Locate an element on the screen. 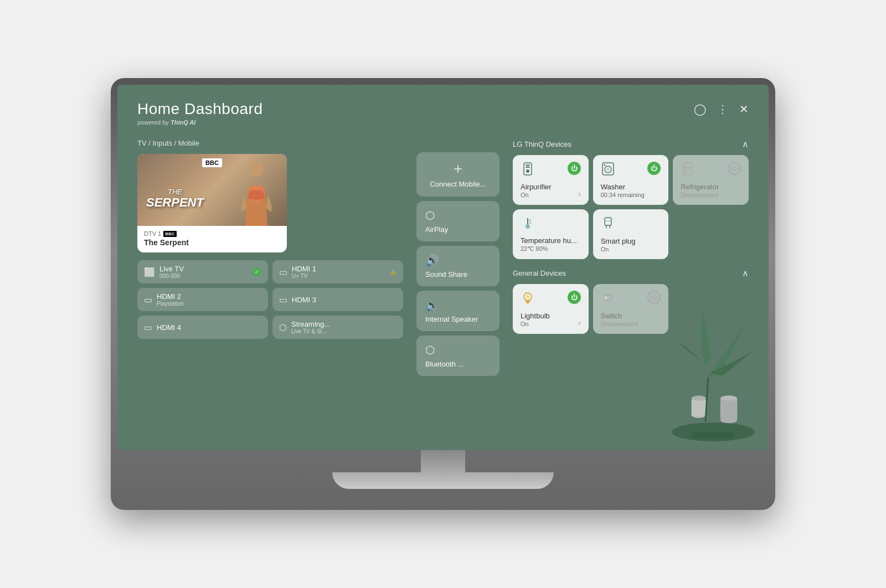 The width and height of the screenshot is (886, 588). airpurifier-power-btn: ⏻ is located at coordinates (574, 168).